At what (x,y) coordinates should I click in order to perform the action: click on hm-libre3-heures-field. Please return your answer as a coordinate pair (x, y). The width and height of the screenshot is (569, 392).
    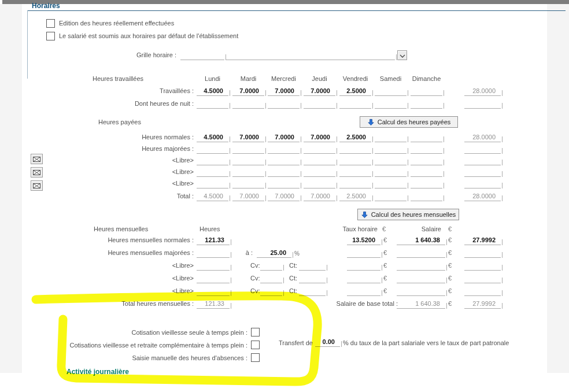
    Looking at the image, I should click on (213, 291).